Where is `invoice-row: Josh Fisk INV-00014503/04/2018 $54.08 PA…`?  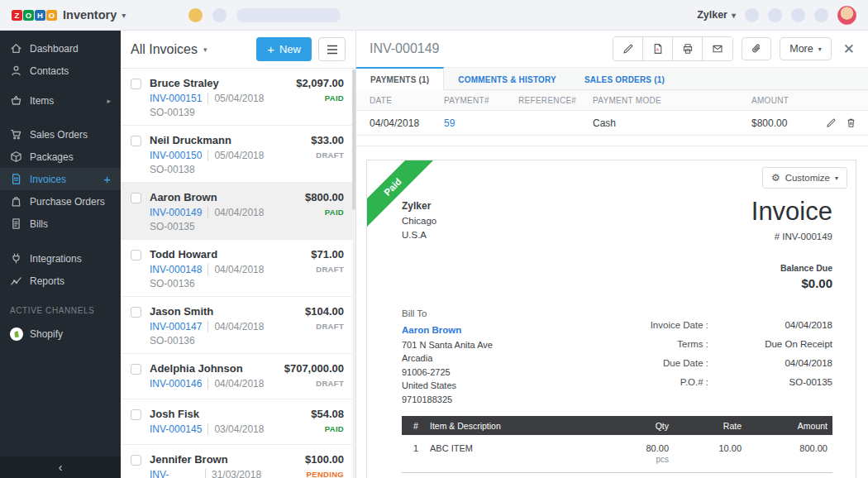 invoice-row: Josh Fisk INV-00014503/04/2018 $54.08 PA… is located at coordinates (238, 422).